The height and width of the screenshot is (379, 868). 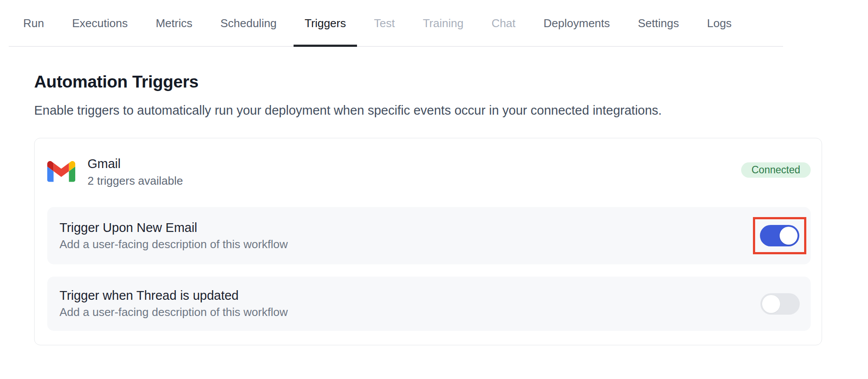 What do you see at coordinates (248, 24) in the screenshot?
I see `tab-scheduling: Scheduling` at bounding box center [248, 24].